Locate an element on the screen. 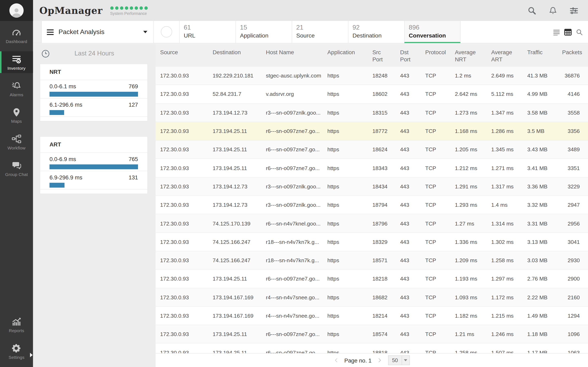  cell-destination: 74.125.166.247 is located at coordinates (235, 260).